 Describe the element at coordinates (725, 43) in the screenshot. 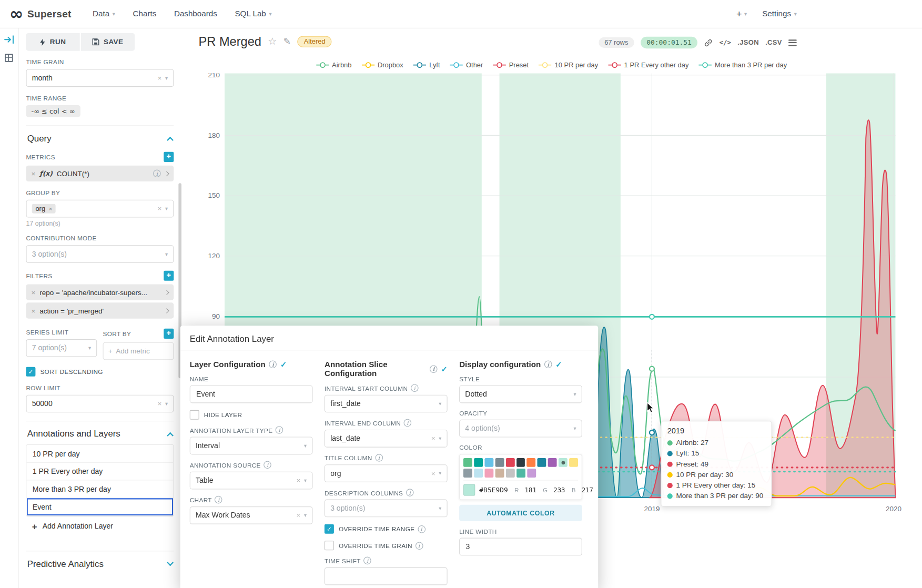

I see `embed-code-icon: </>` at that location.